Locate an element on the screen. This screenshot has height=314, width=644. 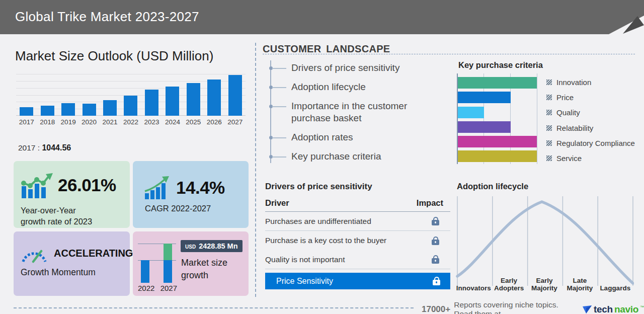
market-size-bar-2025 is located at coordinates (193, 100).